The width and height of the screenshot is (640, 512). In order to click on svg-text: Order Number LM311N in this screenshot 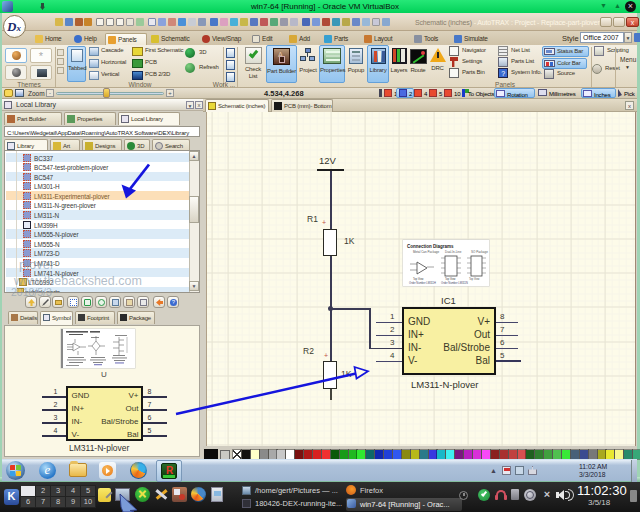, I will do `click(454, 283)`.